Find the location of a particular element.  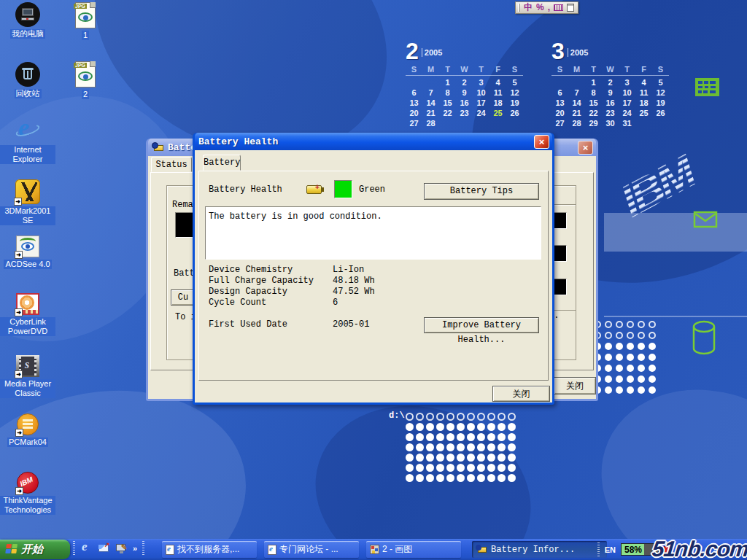

health-status-swatch is located at coordinates (343, 190).